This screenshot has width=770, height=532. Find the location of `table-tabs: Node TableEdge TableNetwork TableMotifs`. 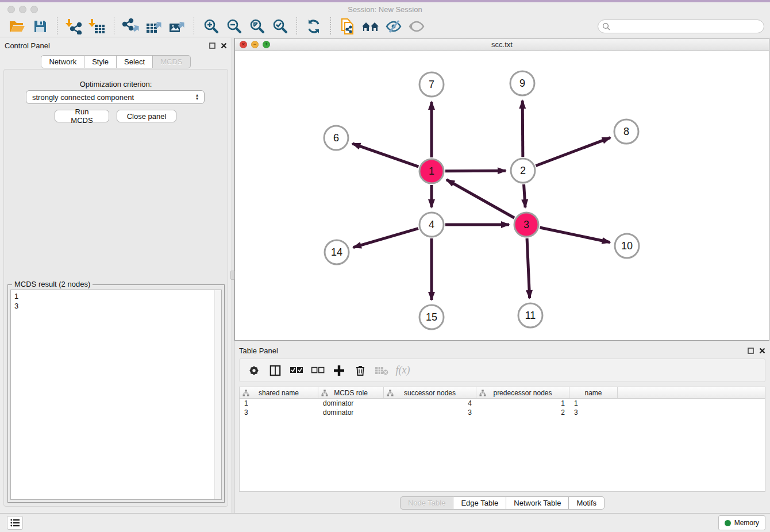

table-tabs: Node TableEdge TableNetwork TableMotifs is located at coordinates (502, 503).